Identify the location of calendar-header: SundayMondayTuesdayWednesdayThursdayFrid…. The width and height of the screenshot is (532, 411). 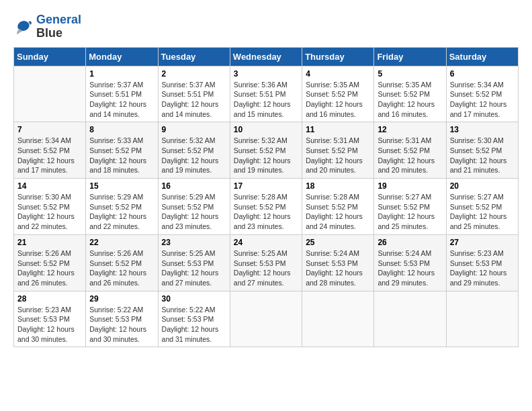
(266, 56).